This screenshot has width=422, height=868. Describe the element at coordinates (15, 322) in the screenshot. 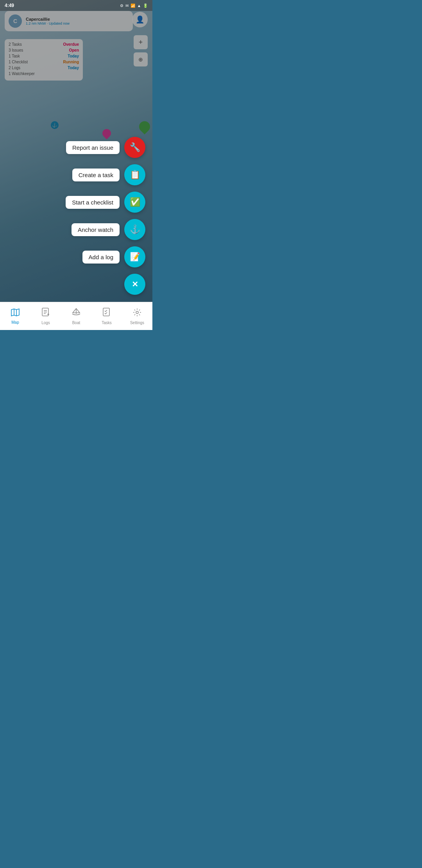

I see `map-nav-label: Map` at that location.